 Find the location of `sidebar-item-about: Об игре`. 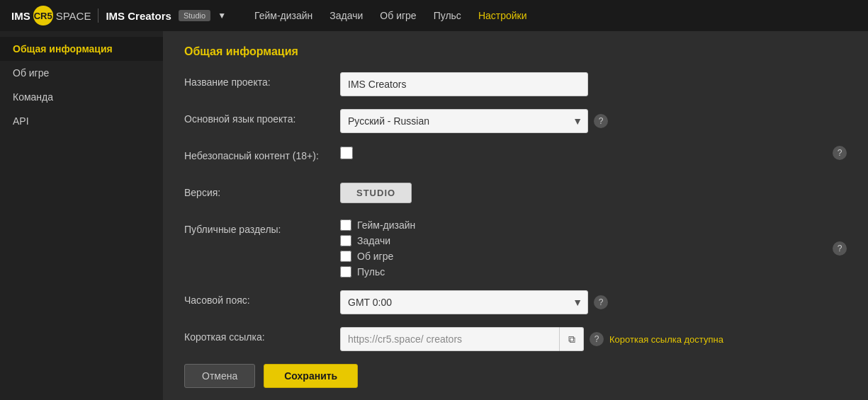

sidebar-item-about: Об игре is located at coordinates (81, 73).